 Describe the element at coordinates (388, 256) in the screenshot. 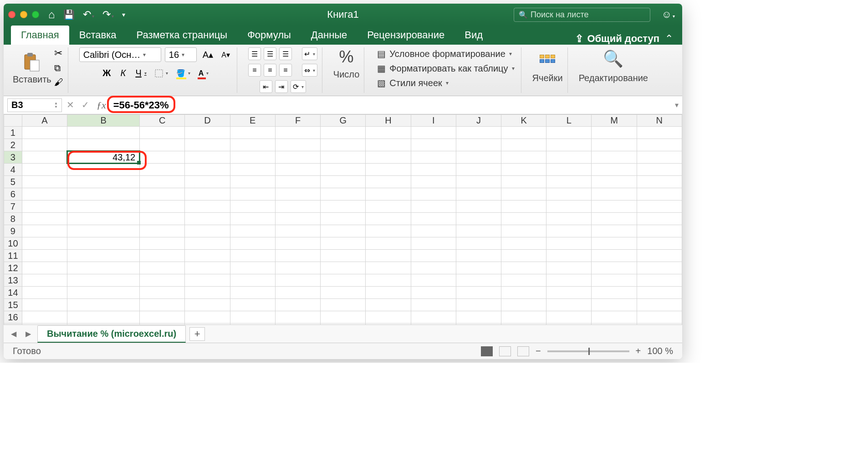

I see `cell-H11` at that location.